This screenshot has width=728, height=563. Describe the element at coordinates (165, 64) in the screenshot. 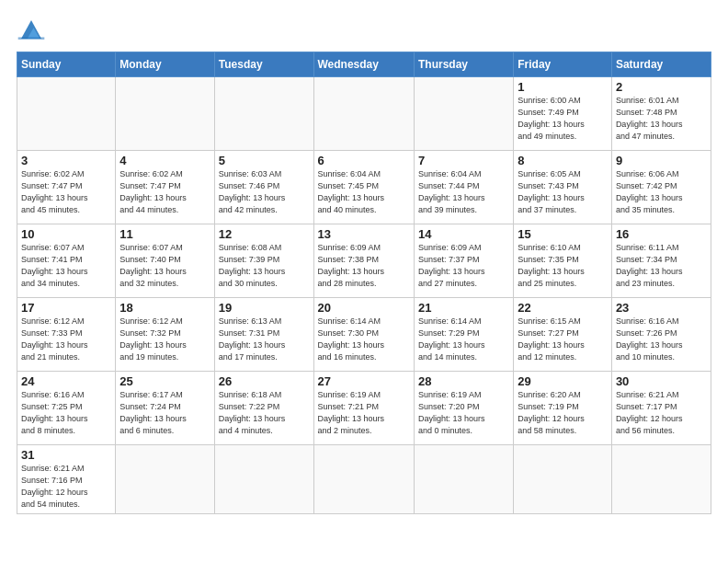

I see `weekday-header-monday: Monday` at that location.